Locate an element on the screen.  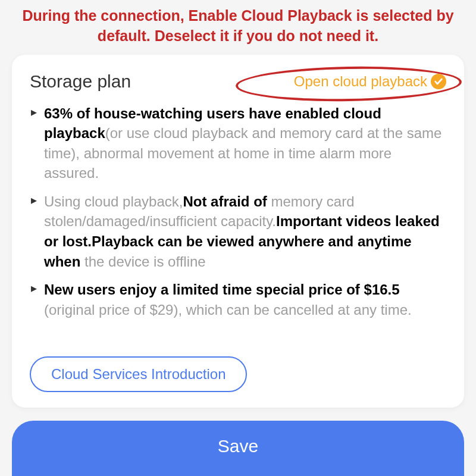
list-item: Using cloud playback,Not afraid of memor… is located at coordinates (238, 231).